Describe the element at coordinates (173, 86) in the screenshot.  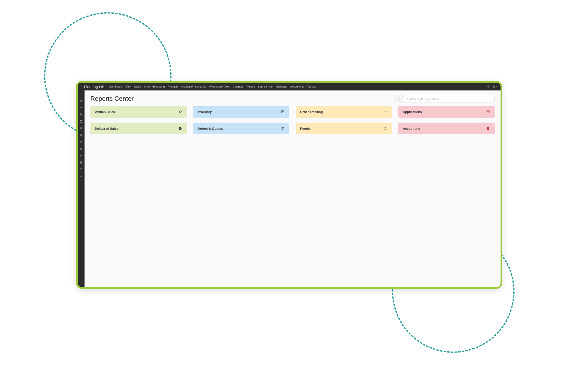
I see `nav-item-products: Products` at that location.